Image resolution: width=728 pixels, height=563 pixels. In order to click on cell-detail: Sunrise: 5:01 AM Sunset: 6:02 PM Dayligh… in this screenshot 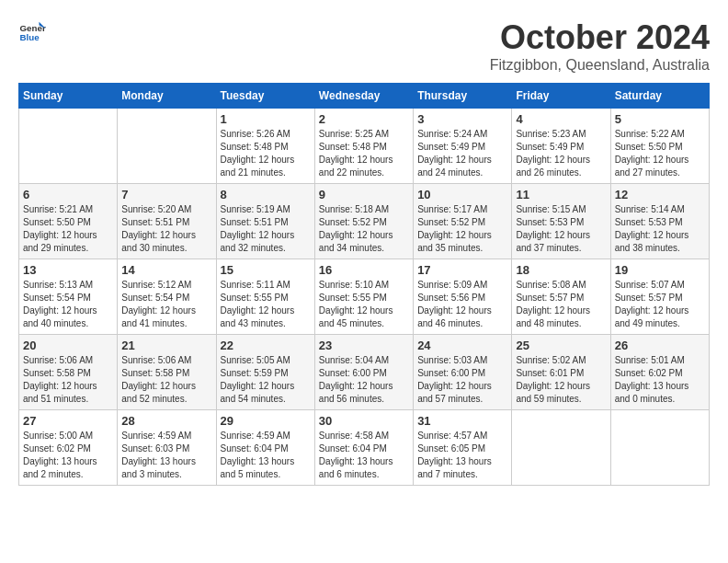, I will do `click(660, 380)`.